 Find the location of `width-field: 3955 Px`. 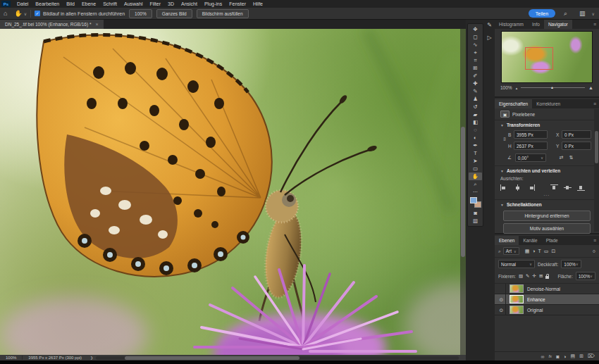

width-field: 3955 Px is located at coordinates (531, 134).